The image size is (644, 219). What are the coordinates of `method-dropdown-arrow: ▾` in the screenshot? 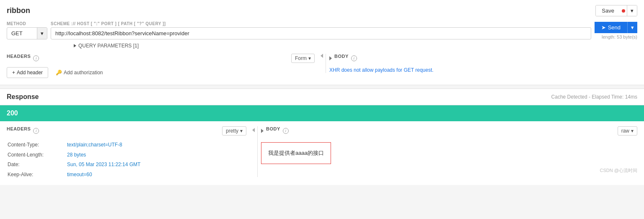 It's located at (42, 34).